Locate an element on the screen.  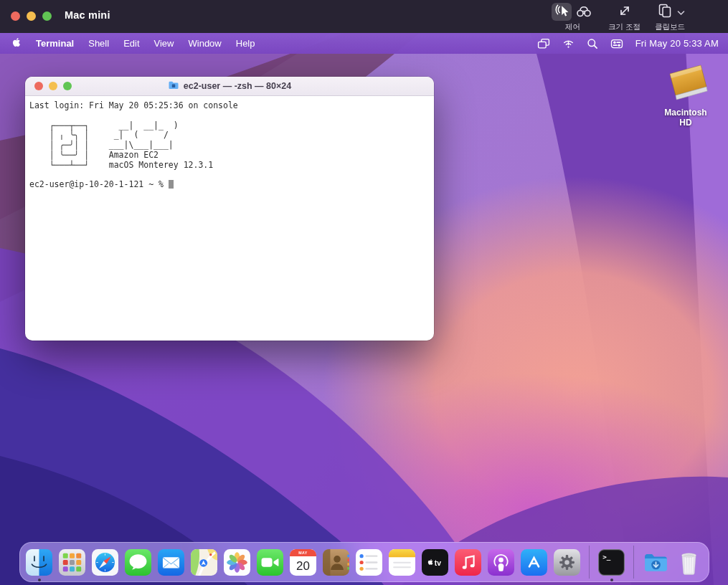
displays-icon is located at coordinates (544, 44).